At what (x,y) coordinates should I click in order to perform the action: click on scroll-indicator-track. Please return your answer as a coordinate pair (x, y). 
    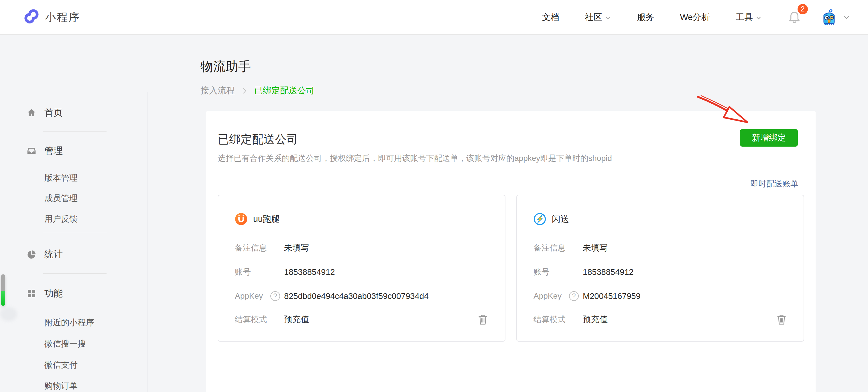
    Looking at the image, I should click on (3, 282).